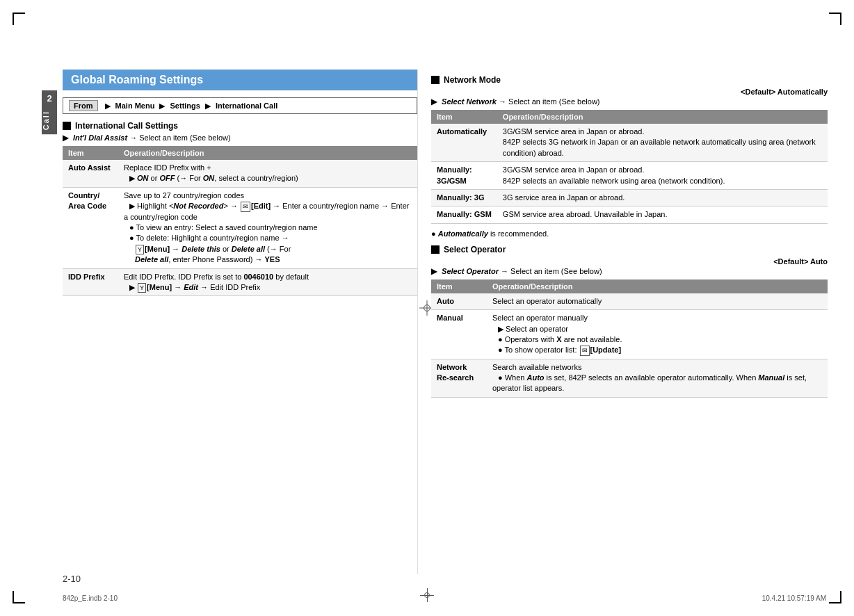 The width and height of the screenshot is (854, 616). I want to click on table-row: Manual Select an operator manually ▶ Sel…, so click(629, 335).